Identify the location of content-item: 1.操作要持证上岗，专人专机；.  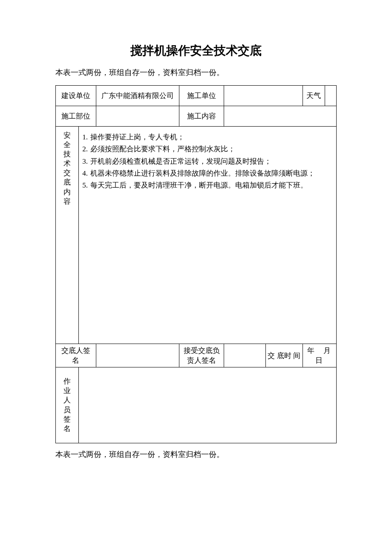
(208, 137).